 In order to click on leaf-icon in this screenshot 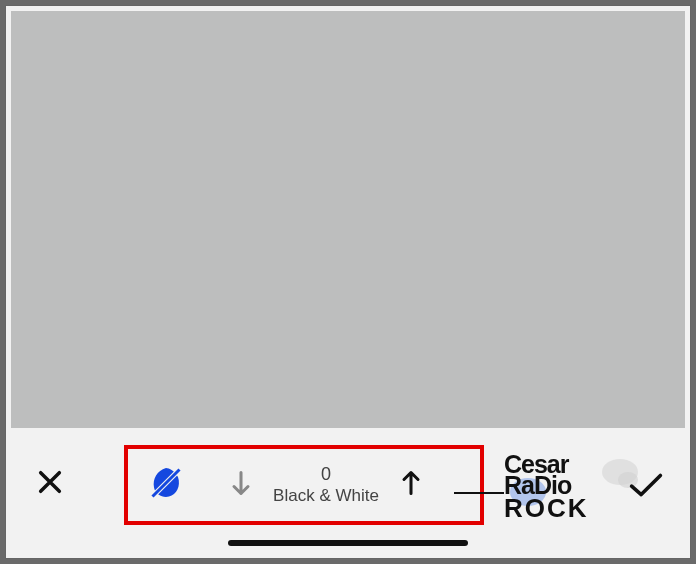, I will do `click(166, 485)`.